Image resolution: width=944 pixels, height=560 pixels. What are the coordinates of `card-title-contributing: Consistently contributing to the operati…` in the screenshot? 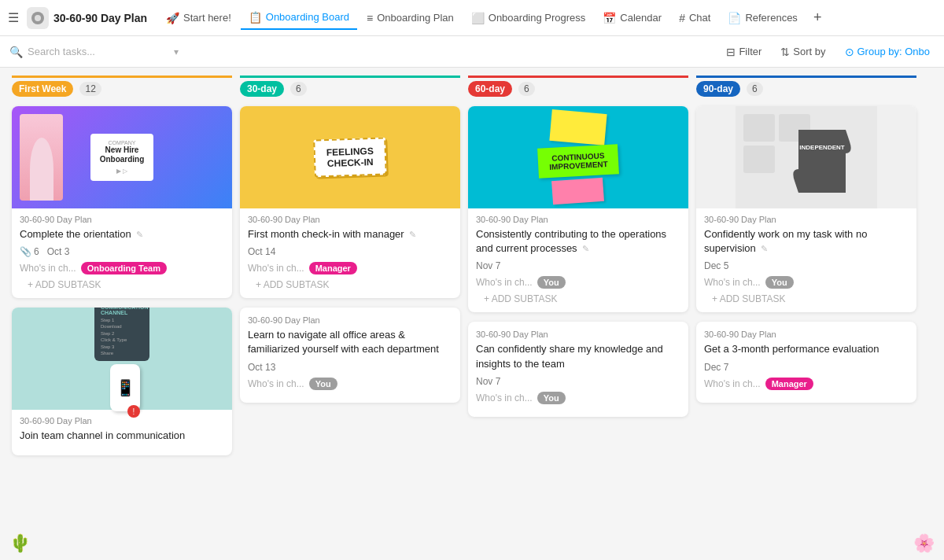 It's located at (578, 241).